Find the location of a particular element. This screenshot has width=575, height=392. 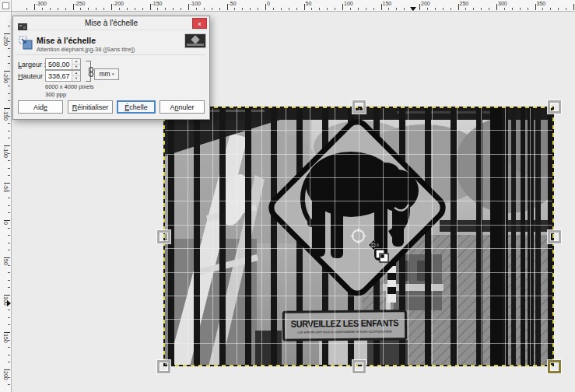

height-spinner: ▲▼ is located at coordinates (76, 76).